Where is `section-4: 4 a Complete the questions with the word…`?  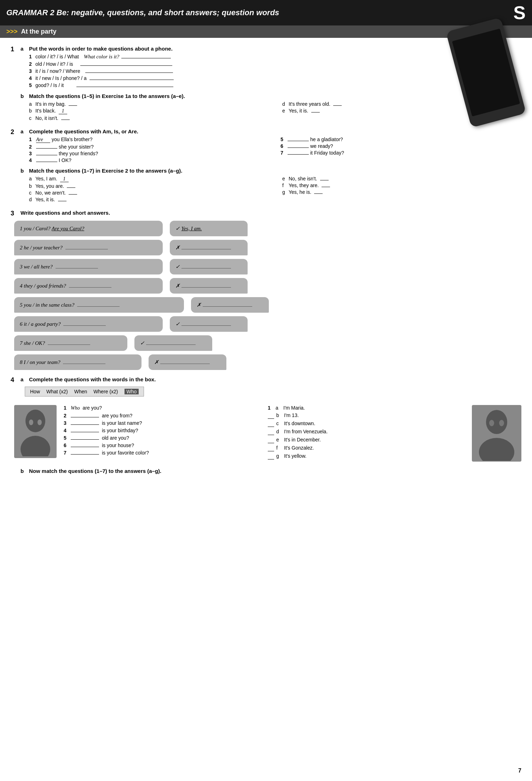 section-4: 4 a Complete the questions with the word… is located at coordinates (266, 426).